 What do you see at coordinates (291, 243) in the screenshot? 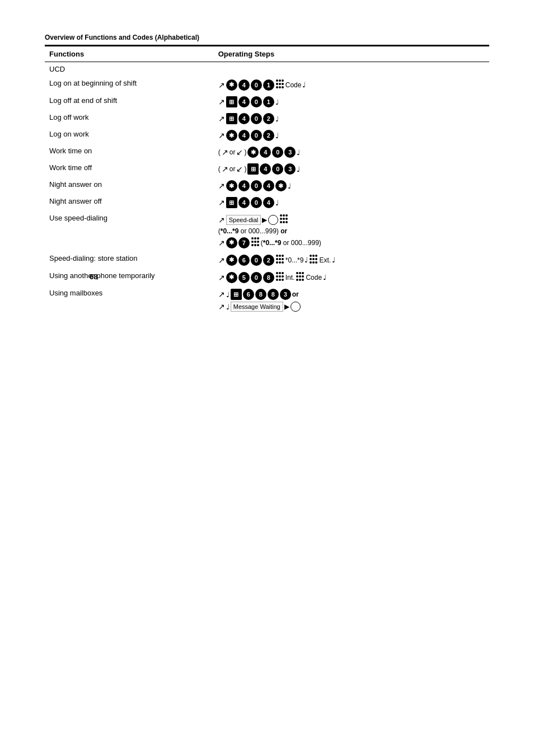
I see `speed-dial-range: (*0...*9 or 000...999)` at bounding box center [291, 243].